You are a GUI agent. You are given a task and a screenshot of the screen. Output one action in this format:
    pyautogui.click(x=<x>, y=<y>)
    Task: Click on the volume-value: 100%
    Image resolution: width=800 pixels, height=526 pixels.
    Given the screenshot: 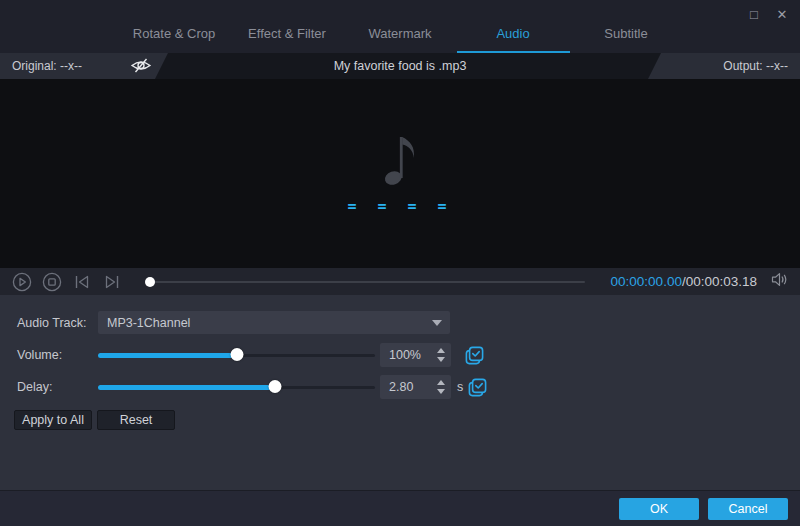 What is the action you would take?
    pyautogui.click(x=400, y=355)
    